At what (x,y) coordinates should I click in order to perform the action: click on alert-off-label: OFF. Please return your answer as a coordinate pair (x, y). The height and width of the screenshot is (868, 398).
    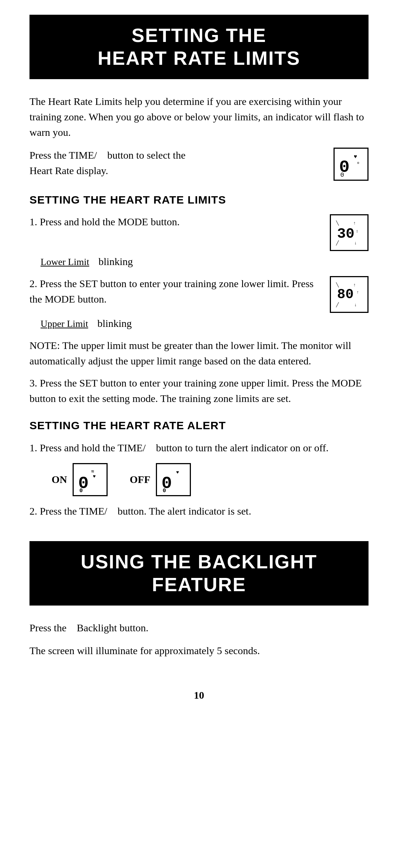
    Looking at the image, I should click on (140, 480).